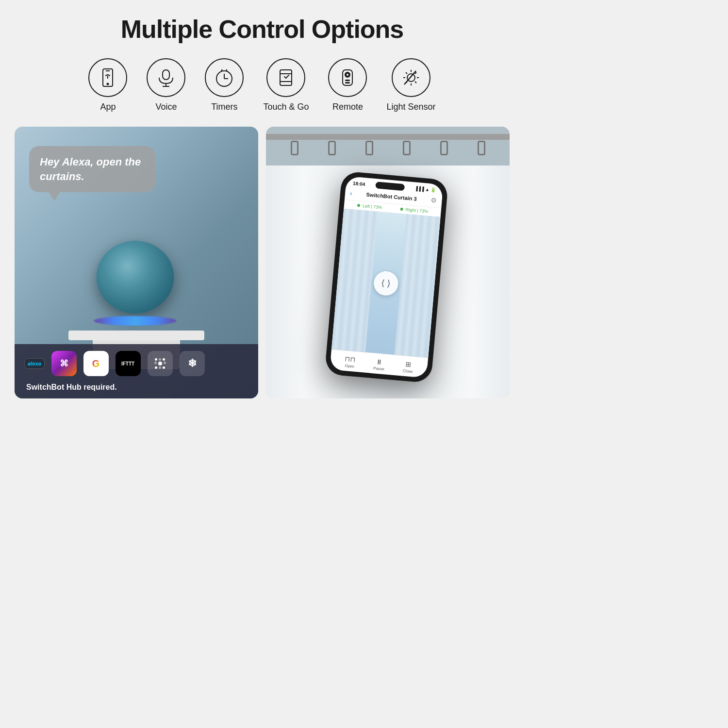  I want to click on echo-dot, so click(135, 277).